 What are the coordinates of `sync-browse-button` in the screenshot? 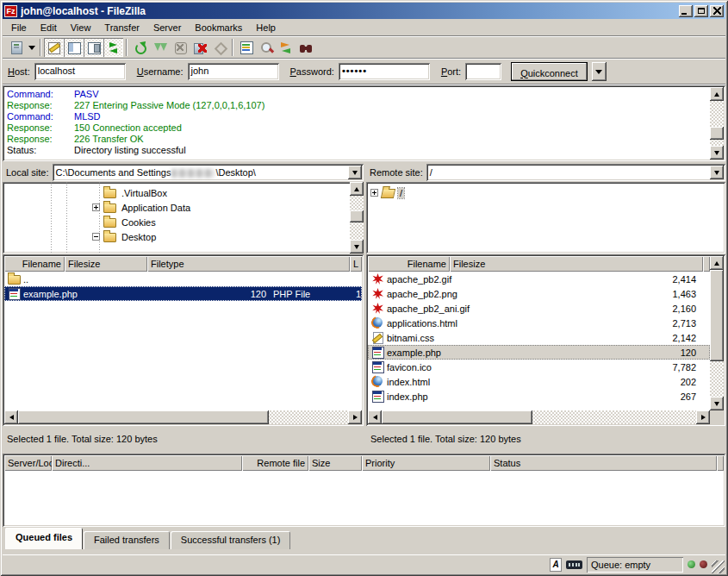 It's located at (286, 47).